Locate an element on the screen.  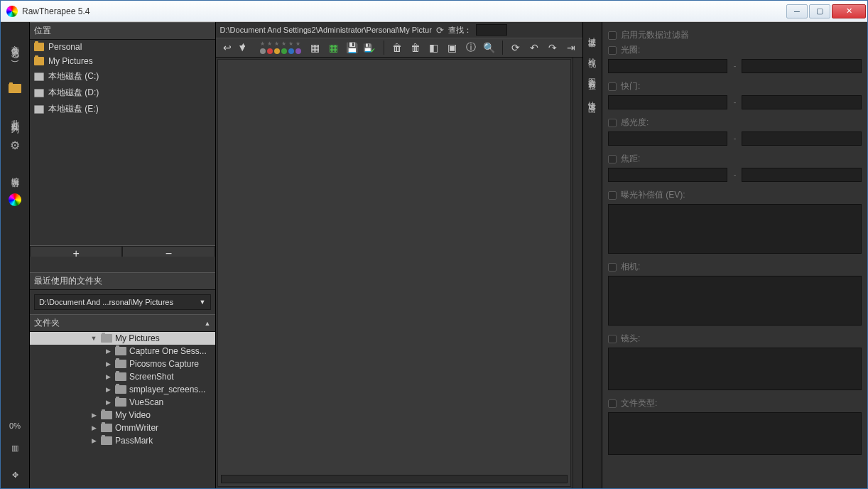
tree-item: ▶PassMark is located at coordinates (122, 441).